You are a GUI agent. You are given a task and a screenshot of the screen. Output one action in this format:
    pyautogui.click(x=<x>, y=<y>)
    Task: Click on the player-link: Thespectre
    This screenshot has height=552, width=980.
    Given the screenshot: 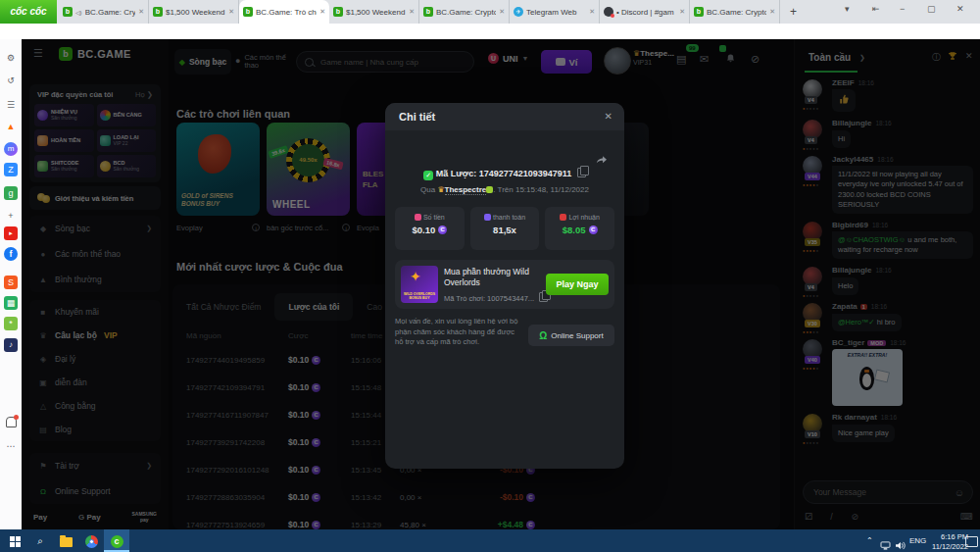 What is the action you would take?
    pyautogui.click(x=466, y=190)
    